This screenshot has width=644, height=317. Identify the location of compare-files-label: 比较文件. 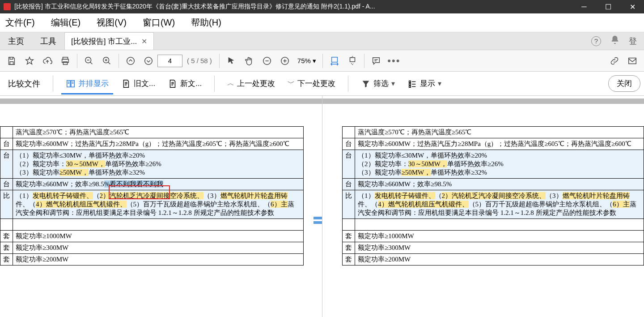
(24, 84).